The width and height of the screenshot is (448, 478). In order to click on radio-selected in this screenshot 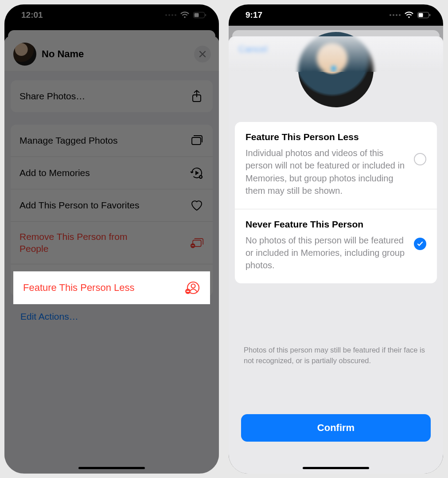, I will do `click(420, 244)`.